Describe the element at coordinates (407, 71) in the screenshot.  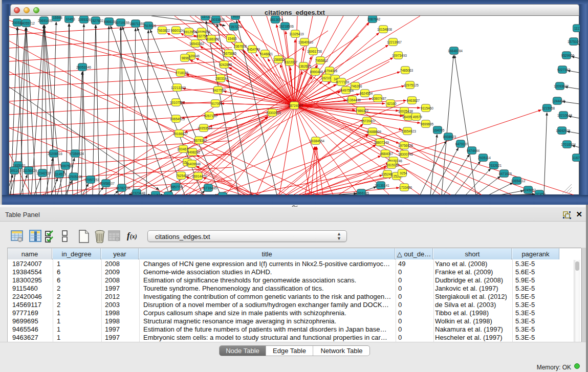
I see `svg-text: 7485063` at that location.